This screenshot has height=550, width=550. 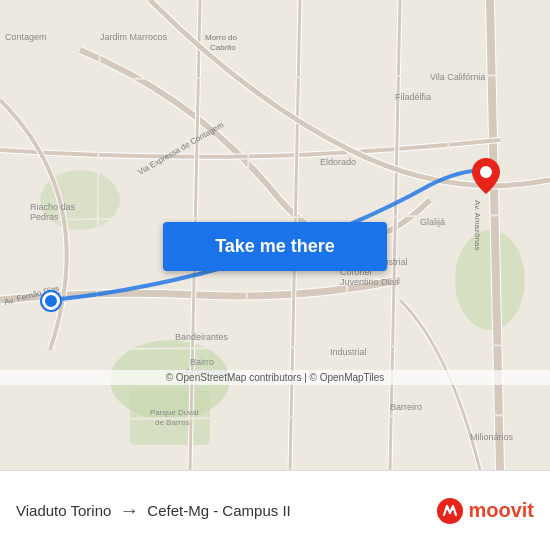 I want to click on route-arrow: →, so click(x=129, y=510).